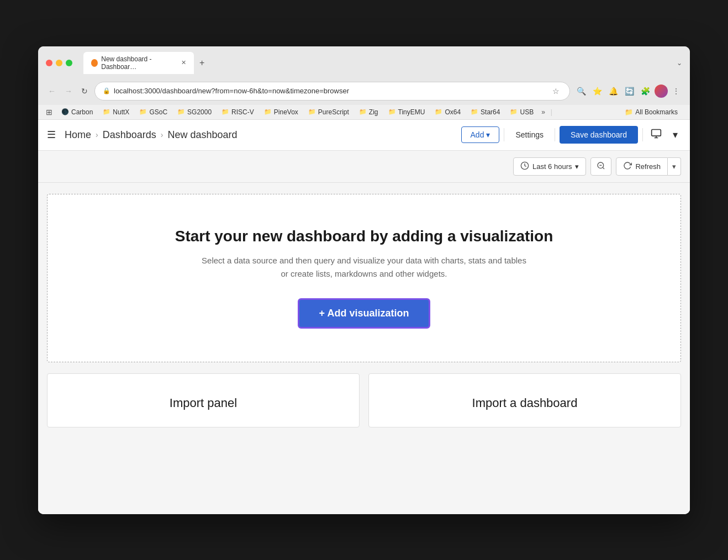  Describe the element at coordinates (82, 112) in the screenshot. I see `bookmark-carbon-label: Carbon` at that location.